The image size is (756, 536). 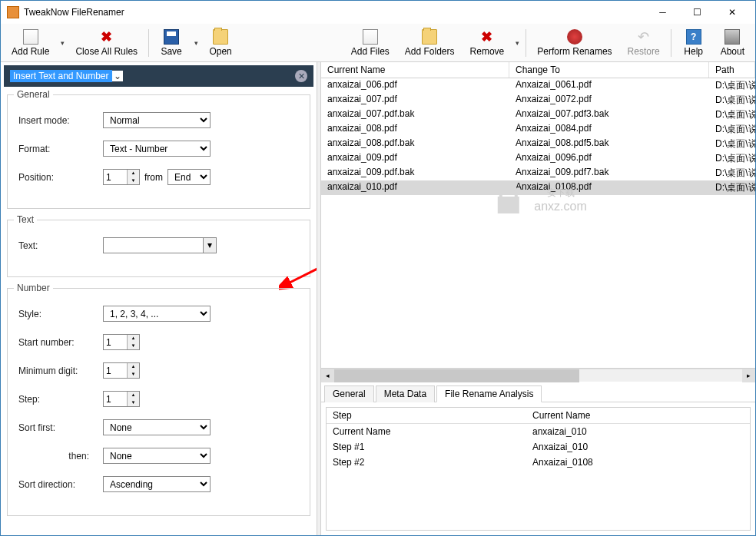 What do you see at coordinates (662, 12) in the screenshot?
I see `minimize-button: ─` at bounding box center [662, 12].